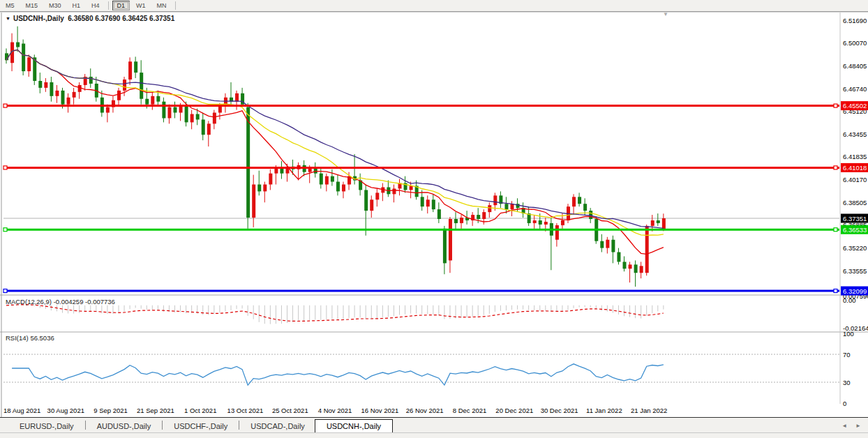 The width and height of the screenshot is (868, 438). What do you see at coordinates (855, 292) in the screenshot?
I see `svg-text: 6.32099` at bounding box center [855, 292].